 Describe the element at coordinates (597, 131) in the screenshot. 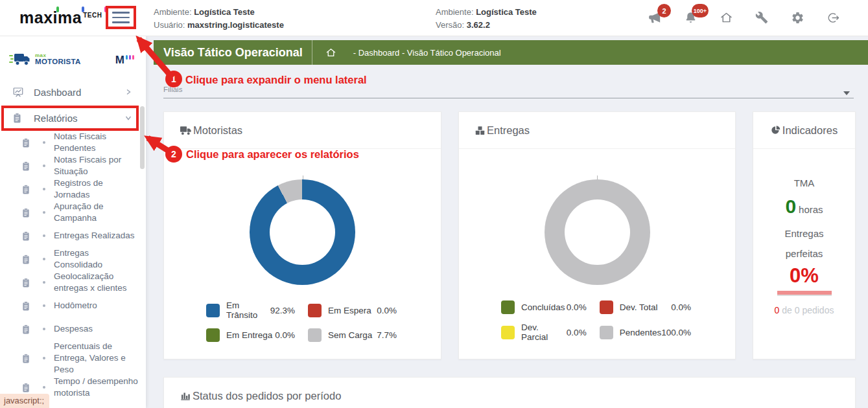

I see `entregas-card-header: Entregas` at that location.